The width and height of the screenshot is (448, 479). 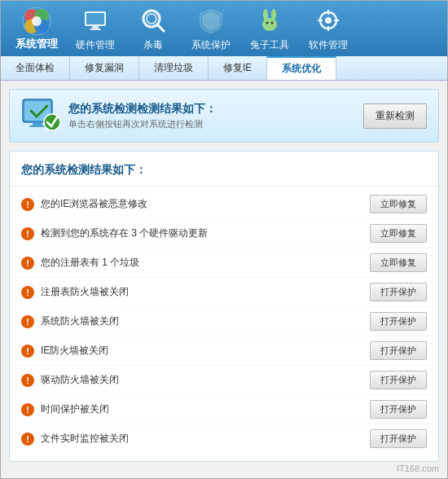 I want to click on software-icon, so click(x=328, y=20).